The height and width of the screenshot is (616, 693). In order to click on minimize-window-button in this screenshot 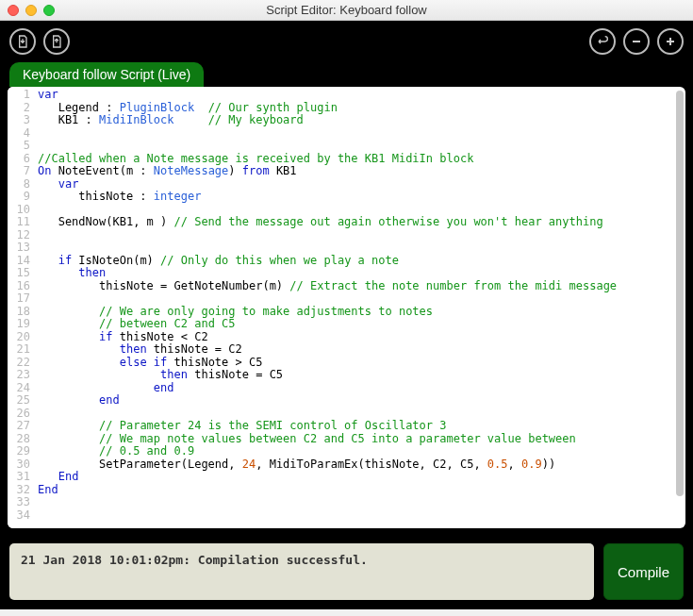, I will do `click(31, 10)`.